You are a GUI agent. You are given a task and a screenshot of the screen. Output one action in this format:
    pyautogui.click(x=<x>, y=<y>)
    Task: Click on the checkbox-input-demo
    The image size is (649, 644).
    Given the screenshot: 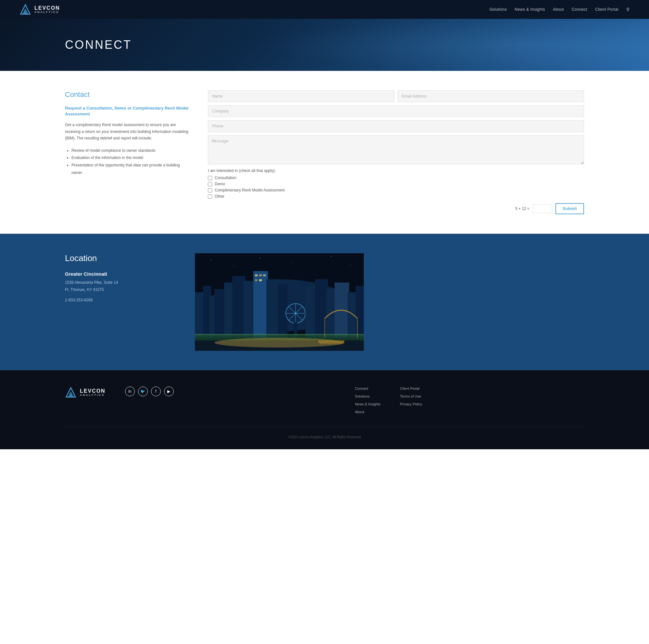 What is the action you would take?
    pyautogui.click(x=210, y=184)
    